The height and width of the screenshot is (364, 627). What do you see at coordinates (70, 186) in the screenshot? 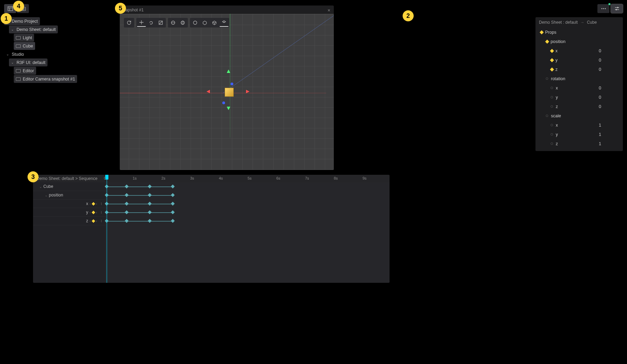
I see `track-cube: ⌄ Cube` at bounding box center [70, 186].